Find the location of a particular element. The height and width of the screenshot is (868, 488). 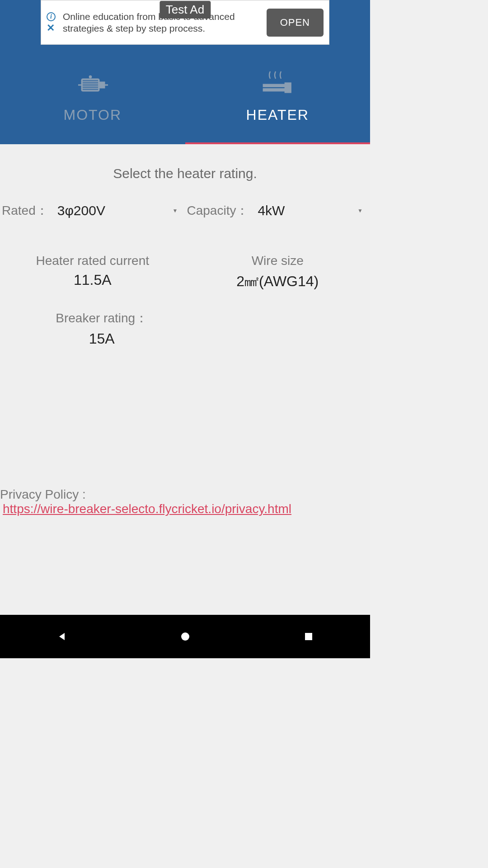

rated-dropdown: 3φ200V ▼ is located at coordinates (117, 211).